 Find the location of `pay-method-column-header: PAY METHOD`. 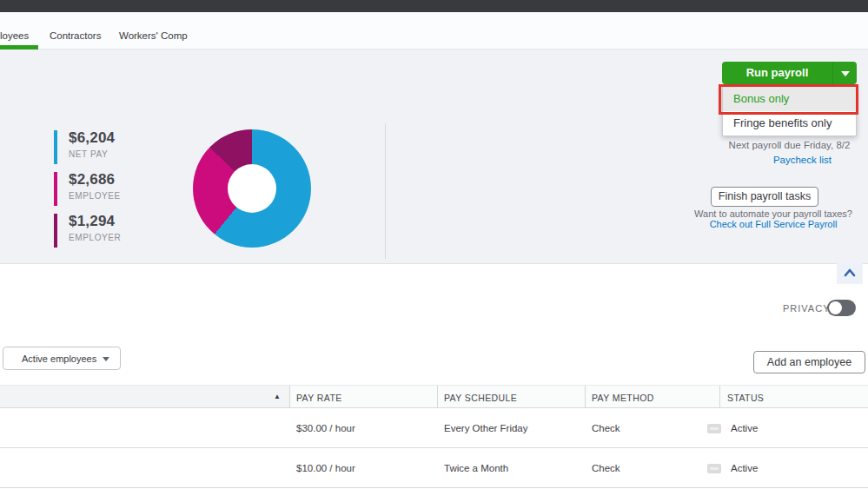

pay-method-column-header: PAY METHOD is located at coordinates (623, 398).